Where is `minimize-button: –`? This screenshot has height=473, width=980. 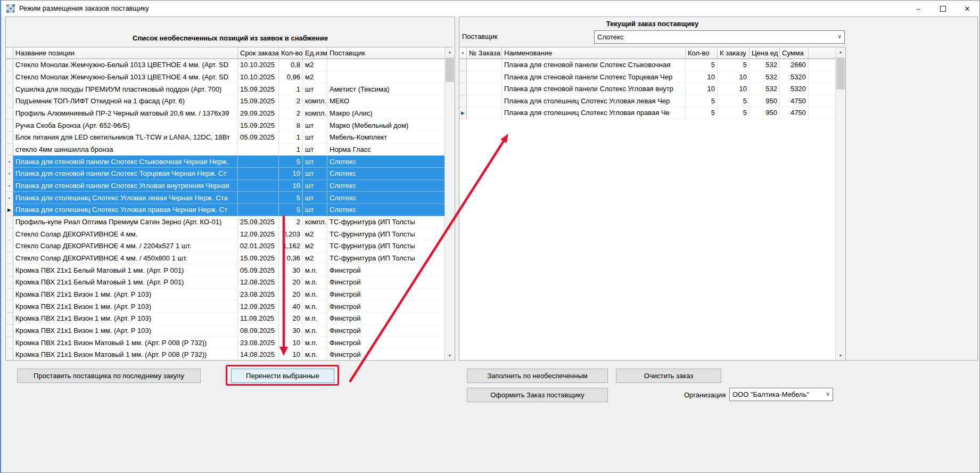 minimize-button: – is located at coordinates (918, 9).